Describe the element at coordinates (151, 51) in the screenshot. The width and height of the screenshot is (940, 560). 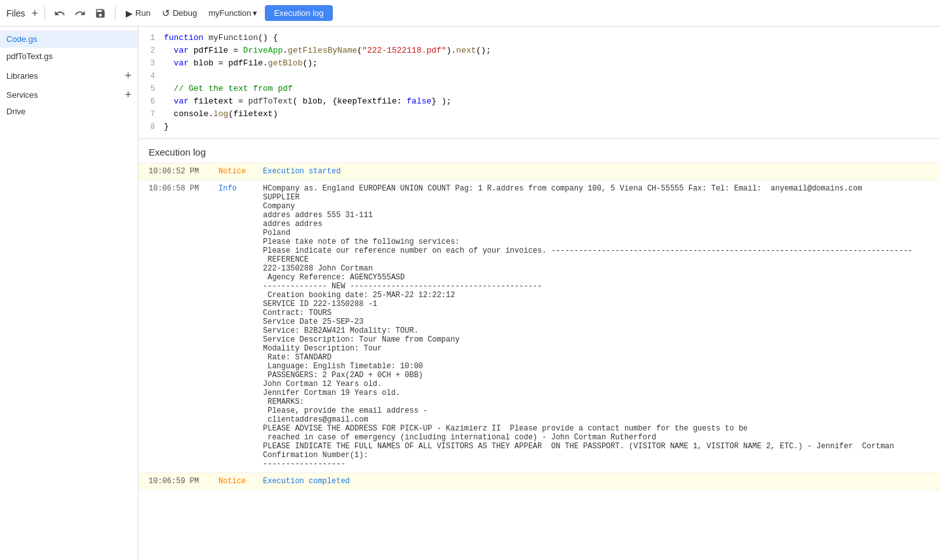
I see `line-number: 2` at that location.